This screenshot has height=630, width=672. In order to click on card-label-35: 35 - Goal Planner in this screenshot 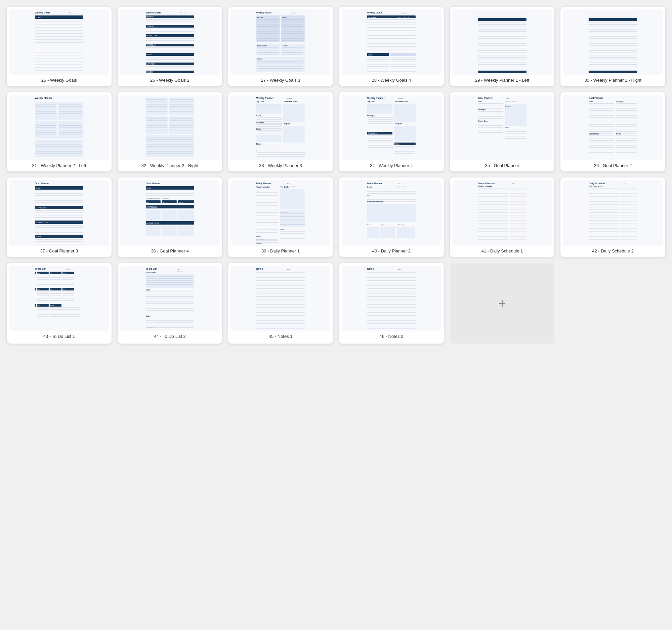, I will do `click(502, 166)`.